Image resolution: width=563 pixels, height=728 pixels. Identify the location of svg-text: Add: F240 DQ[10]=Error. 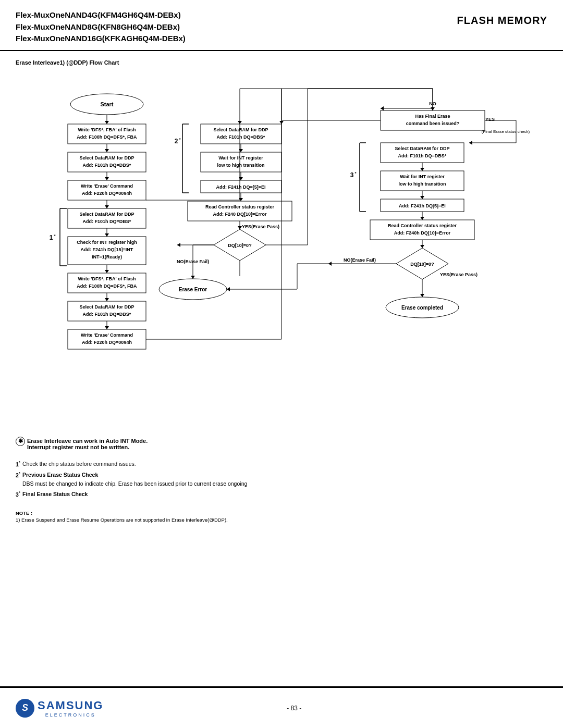
(240, 214).